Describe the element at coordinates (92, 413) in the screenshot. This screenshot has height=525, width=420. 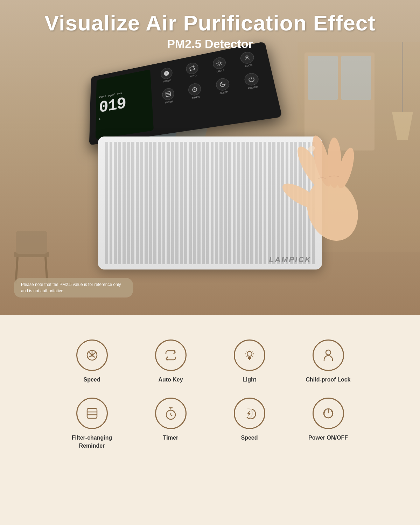
I see `filter-feature-icon` at that location.